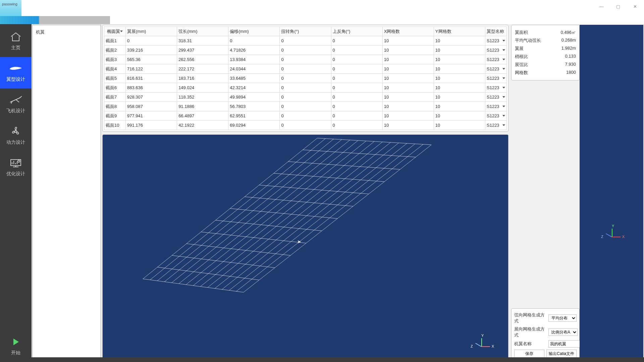  I want to click on nav-wing-design: 翼型设计, so click(16, 73).